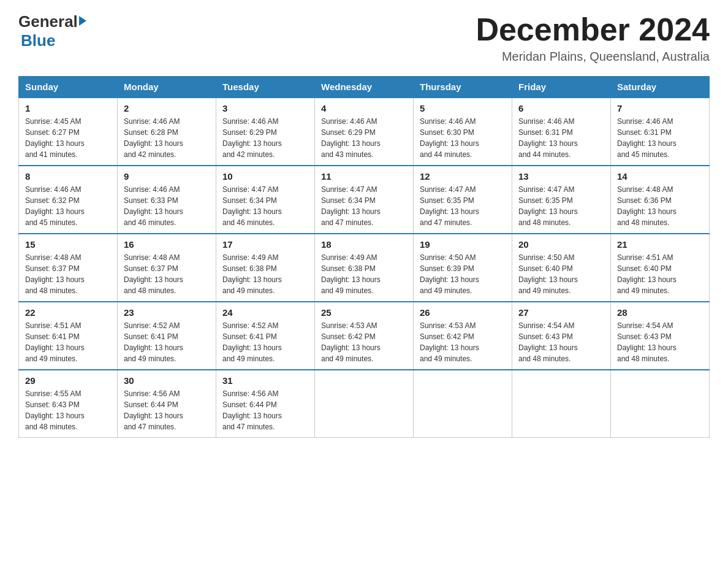 Image resolution: width=728 pixels, height=563 pixels. What do you see at coordinates (364, 342) in the screenshot?
I see `day-info: Sunrise: 4:53 AM Sunset: 6:42 PM Dayligh…` at bounding box center [364, 342].